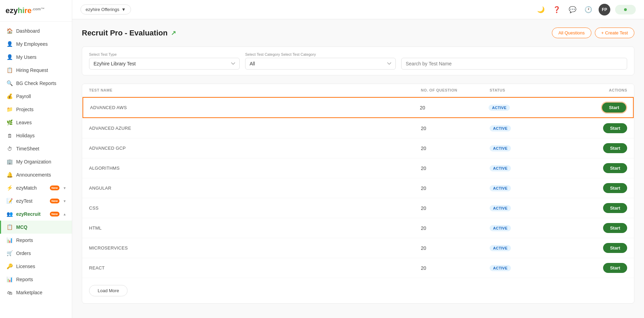 This screenshot has width=644, height=318. What do you see at coordinates (31, 214) in the screenshot?
I see `sidebar-item-label: ezyRecruit` at bounding box center [31, 214].